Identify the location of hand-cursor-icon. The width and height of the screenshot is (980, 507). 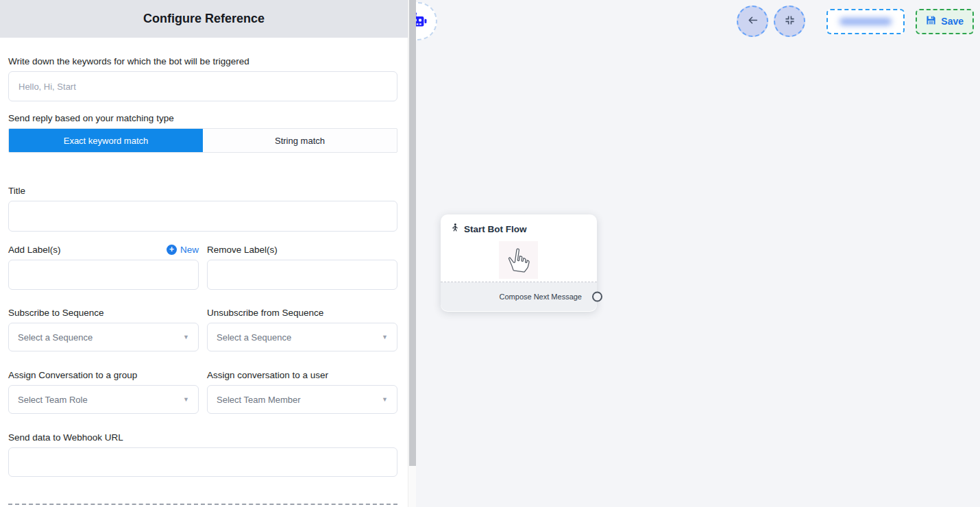
(518, 260).